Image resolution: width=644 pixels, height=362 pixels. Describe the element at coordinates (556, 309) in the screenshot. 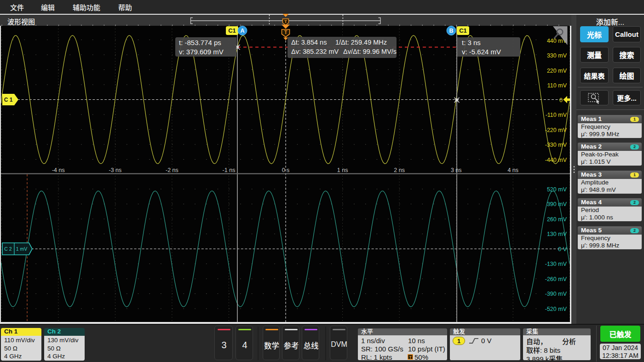

I see `svg-text: -520 mV` at that location.